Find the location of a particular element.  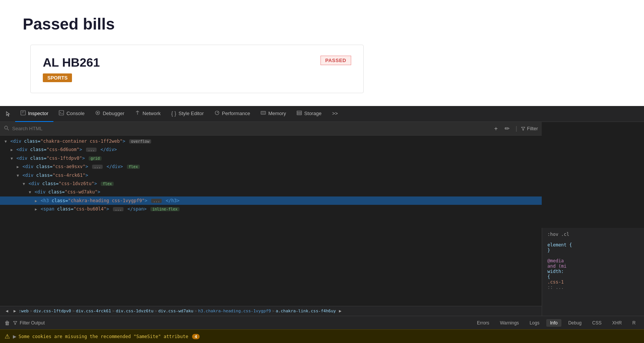

xhr-button: XHR is located at coordinates (617, 323).